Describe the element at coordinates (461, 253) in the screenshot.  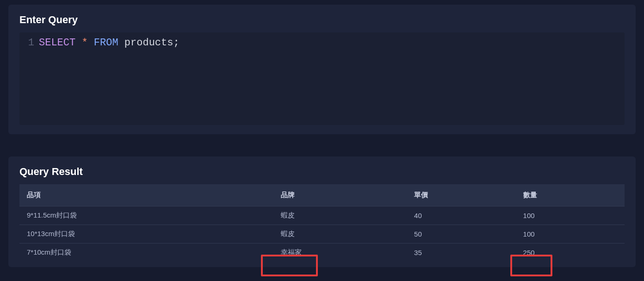
I see `cell: 35` at that location.